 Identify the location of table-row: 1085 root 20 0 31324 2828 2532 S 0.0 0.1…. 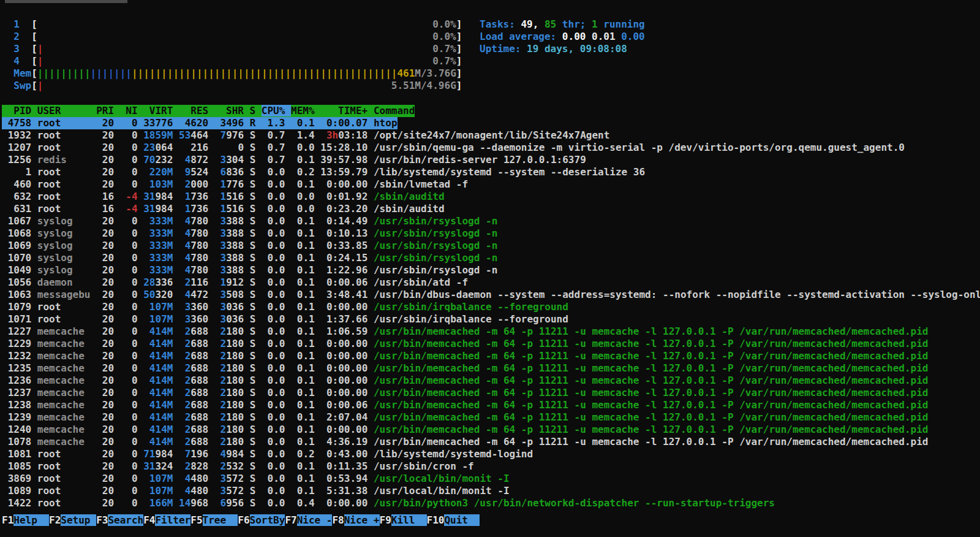
(238, 467).